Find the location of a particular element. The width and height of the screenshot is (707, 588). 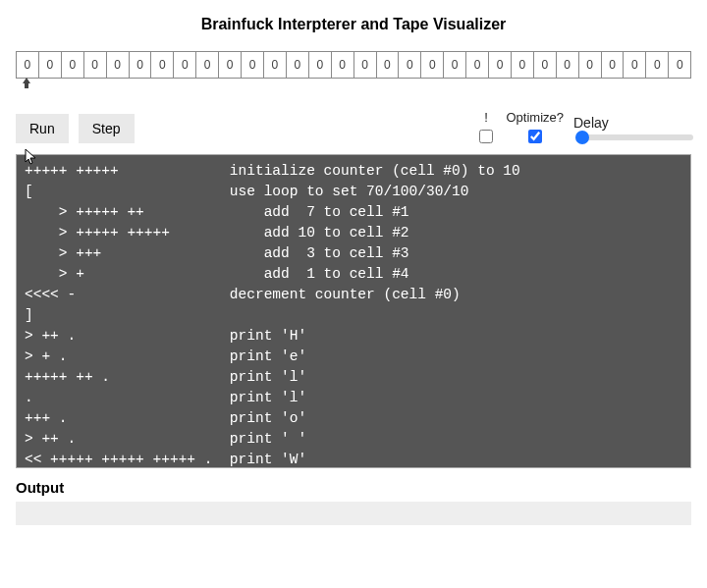

output-heading: Output is located at coordinates (354, 487).